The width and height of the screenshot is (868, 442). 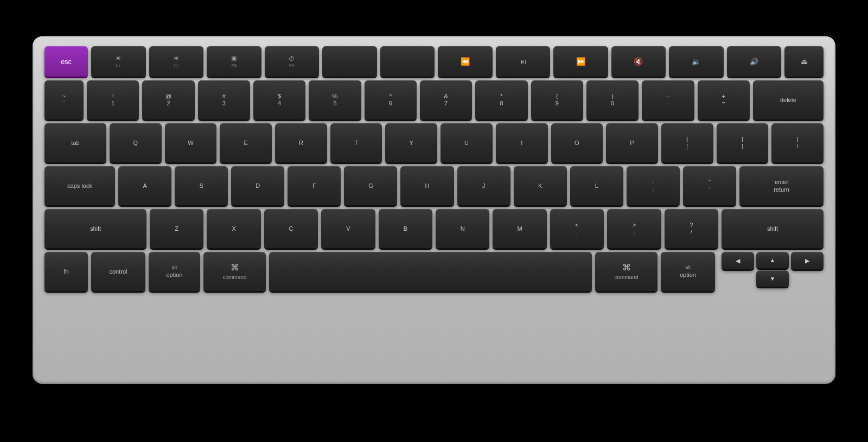 What do you see at coordinates (807, 261) in the screenshot?
I see `key-arrow-right: ▶` at bounding box center [807, 261].